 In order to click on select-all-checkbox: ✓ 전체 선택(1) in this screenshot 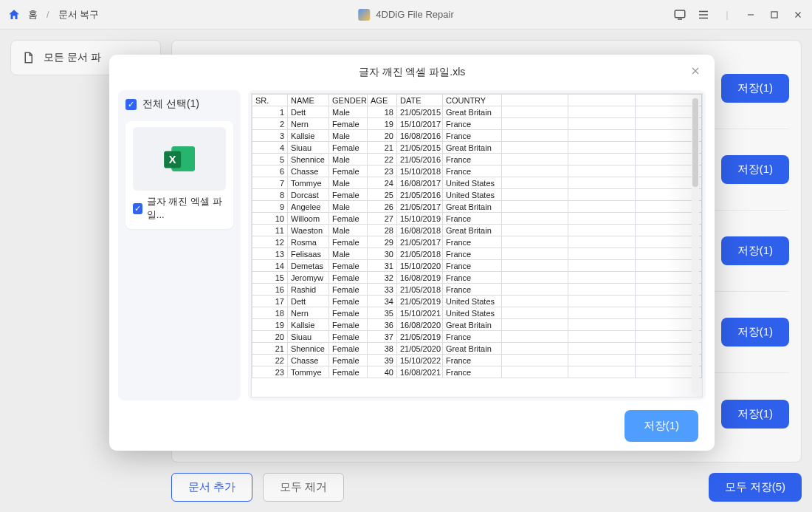, I will do `click(179, 104)`.